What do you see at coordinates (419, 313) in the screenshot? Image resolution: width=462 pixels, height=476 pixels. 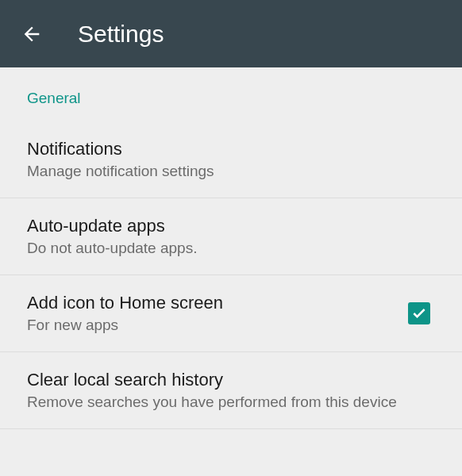 I see `checkmark-icon` at bounding box center [419, 313].